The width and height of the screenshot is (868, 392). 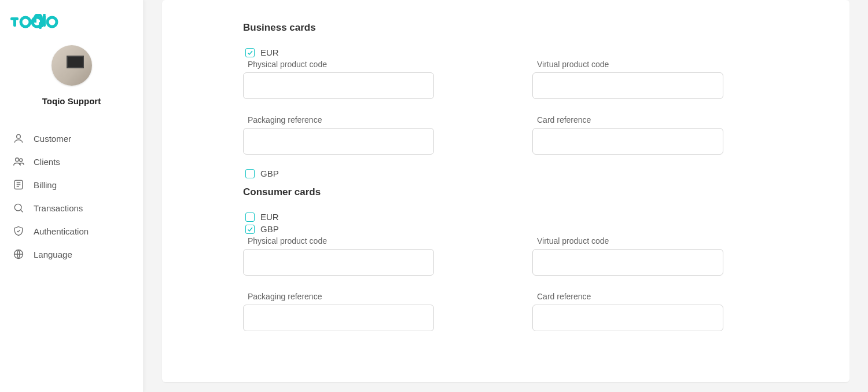 What do you see at coordinates (506, 28) in the screenshot?
I see `section-title-business: Business cards` at bounding box center [506, 28].